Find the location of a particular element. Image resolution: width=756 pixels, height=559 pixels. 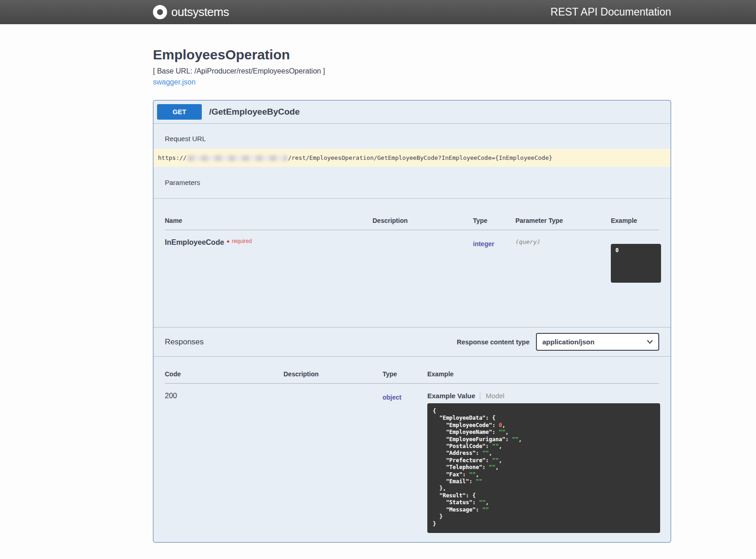

brand-name: outsystems is located at coordinates (200, 12).